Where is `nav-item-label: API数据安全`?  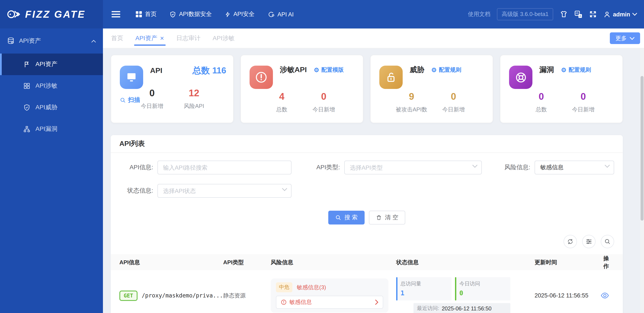 nav-item-label: API数据安全 is located at coordinates (196, 14).